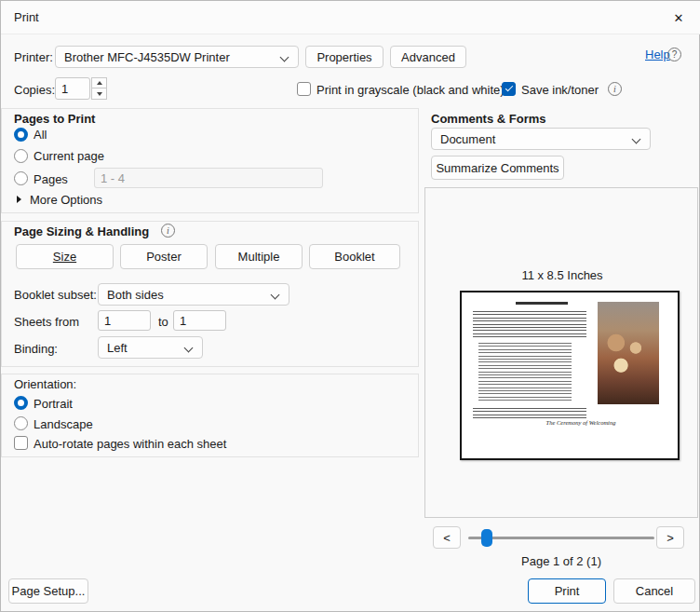 This screenshot has width=700, height=612. Describe the element at coordinates (34, 89) in the screenshot. I see `copies-label: Copies:` at that location.